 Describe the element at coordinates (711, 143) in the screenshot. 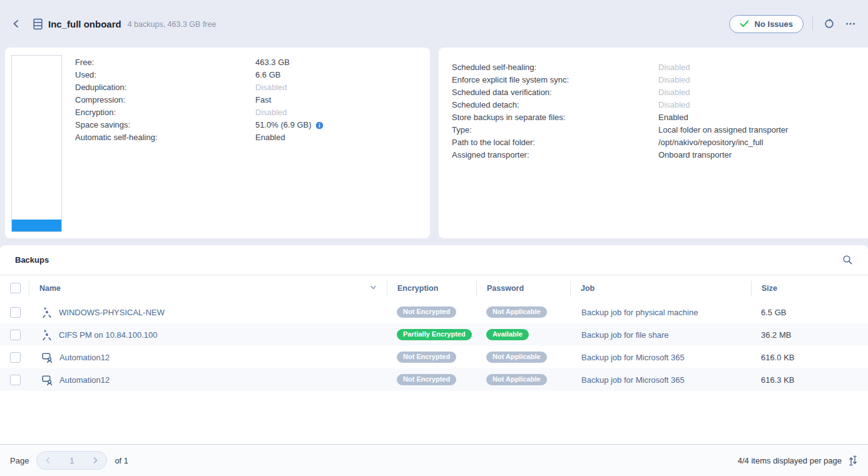

I see `path-value: /opt/nakivo/repository/inc_full` at that location.